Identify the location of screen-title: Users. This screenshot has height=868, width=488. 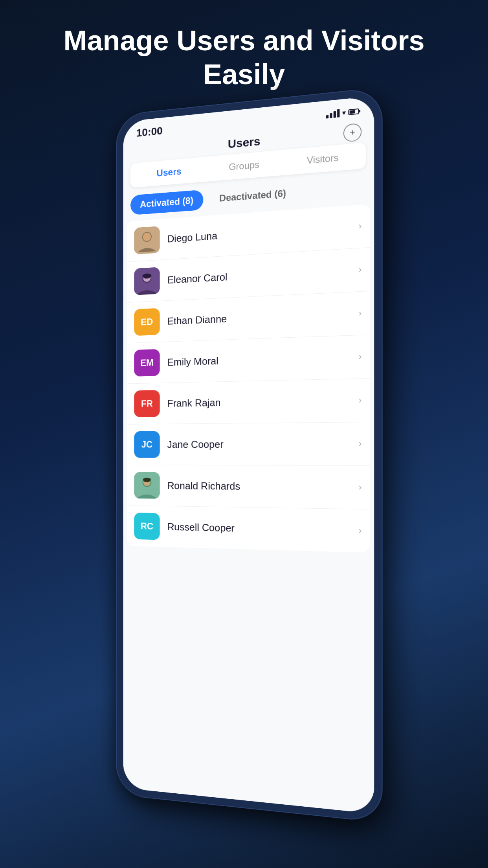
(244, 143).